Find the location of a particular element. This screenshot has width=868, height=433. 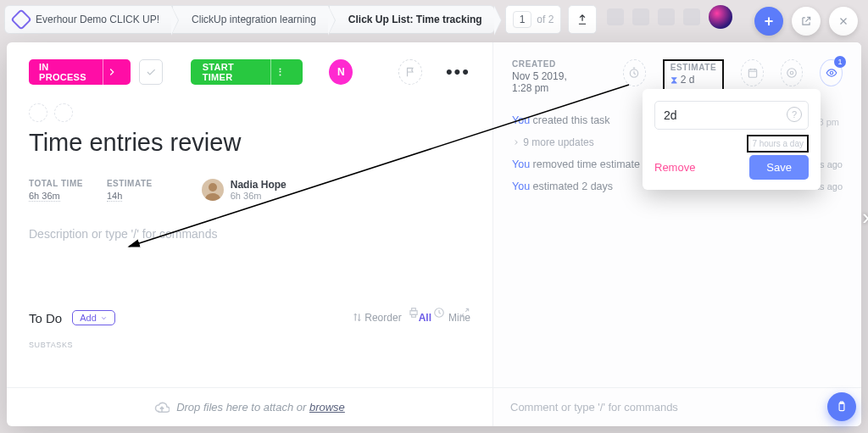

estimate-label: ESTIMATE is located at coordinates (130, 183).